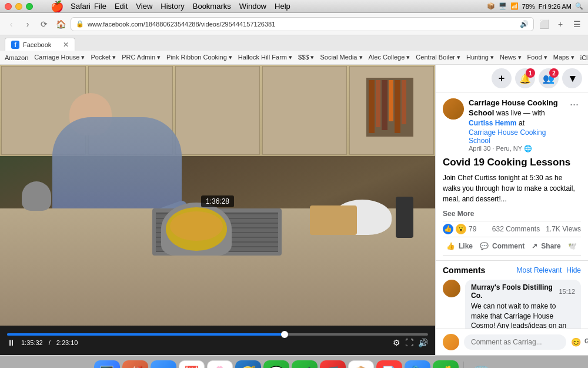 The image size is (588, 368). Describe the element at coordinates (537, 58) in the screenshot. I see `bookmark-food: Food ▾` at that location.